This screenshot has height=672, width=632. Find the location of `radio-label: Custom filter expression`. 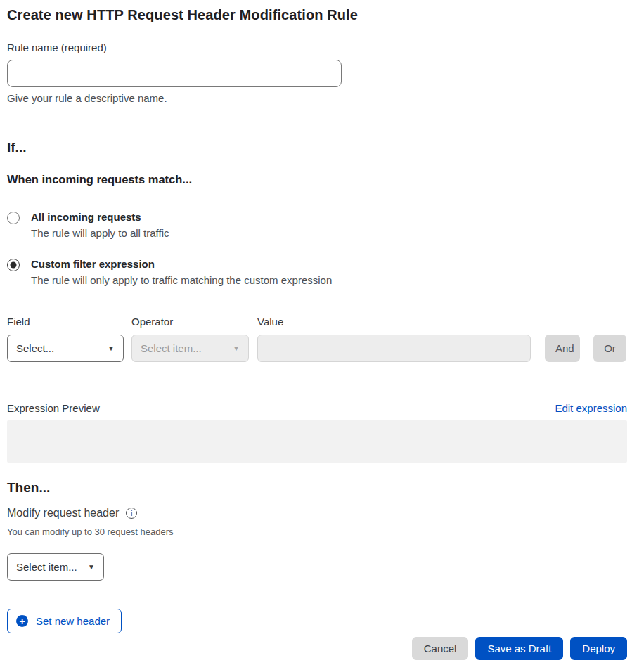

radio-label: Custom filter expression is located at coordinates (181, 264).